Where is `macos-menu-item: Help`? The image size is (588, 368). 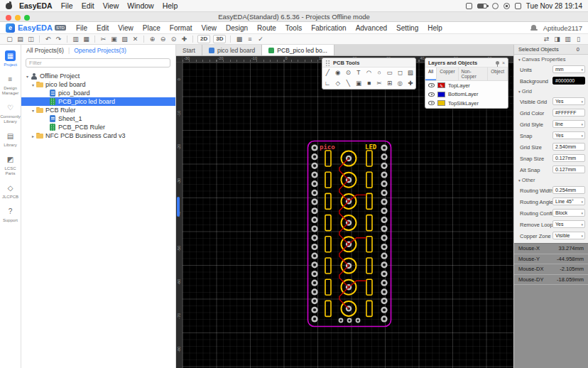
macos-menu-item: Help is located at coordinates (170, 6).